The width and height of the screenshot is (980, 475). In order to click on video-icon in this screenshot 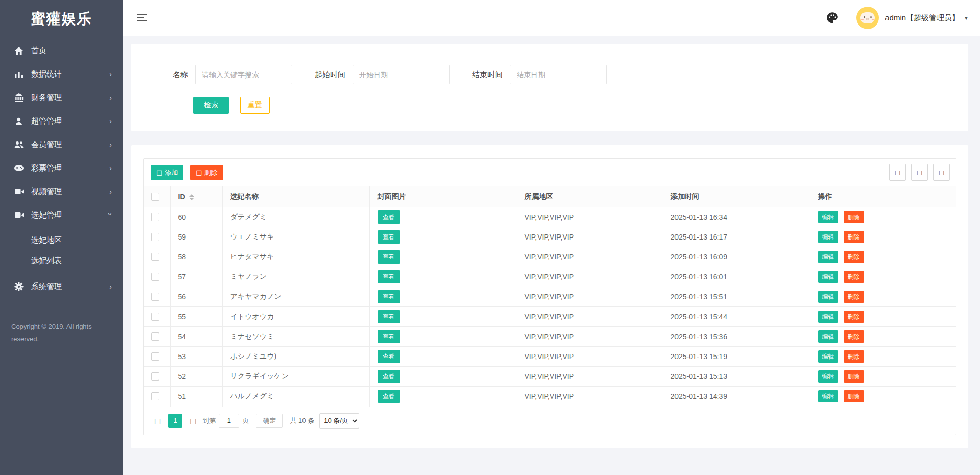, I will do `click(19, 215)`.